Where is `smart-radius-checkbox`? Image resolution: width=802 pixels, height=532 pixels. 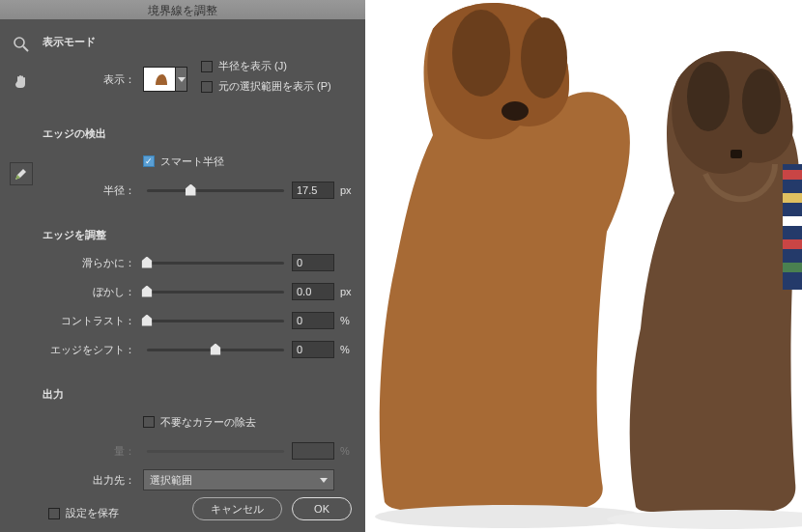
smart-radius-checkbox is located at coordinates (149, 161).